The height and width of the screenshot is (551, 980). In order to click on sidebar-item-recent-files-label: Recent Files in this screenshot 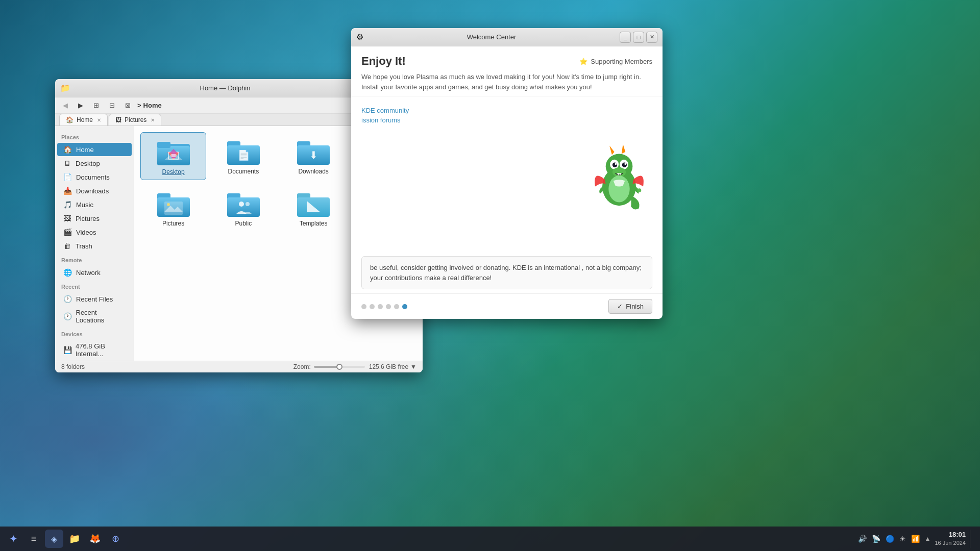, I will do `click(94, 299)`.